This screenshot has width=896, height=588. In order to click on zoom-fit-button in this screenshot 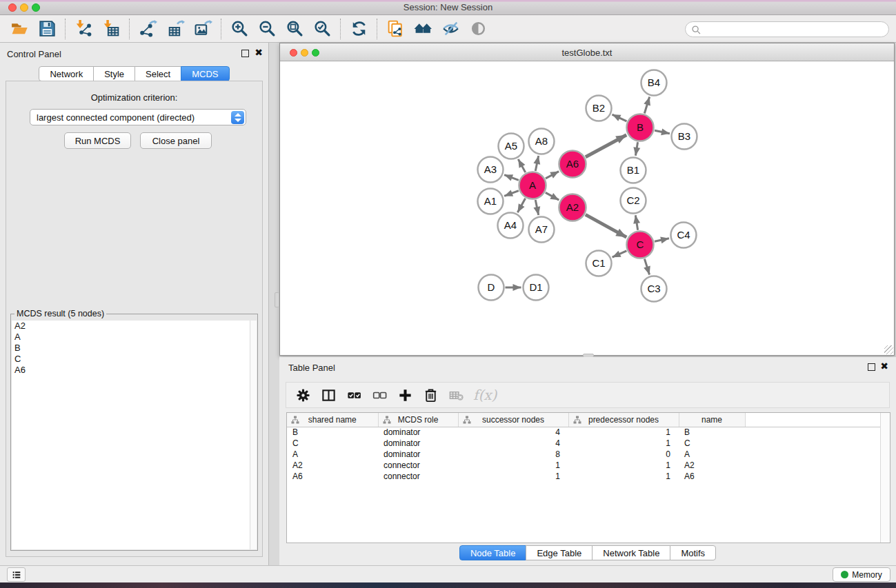, I will do `click(295, 29)`.